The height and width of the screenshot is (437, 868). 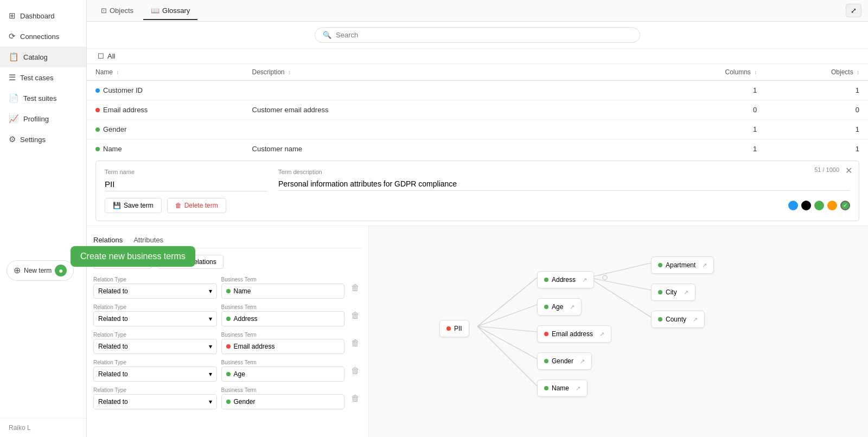 What do you see at coordinates (819, 205) in the screenshot?
I see `color-dot-green` at bounding box center [819, 205].